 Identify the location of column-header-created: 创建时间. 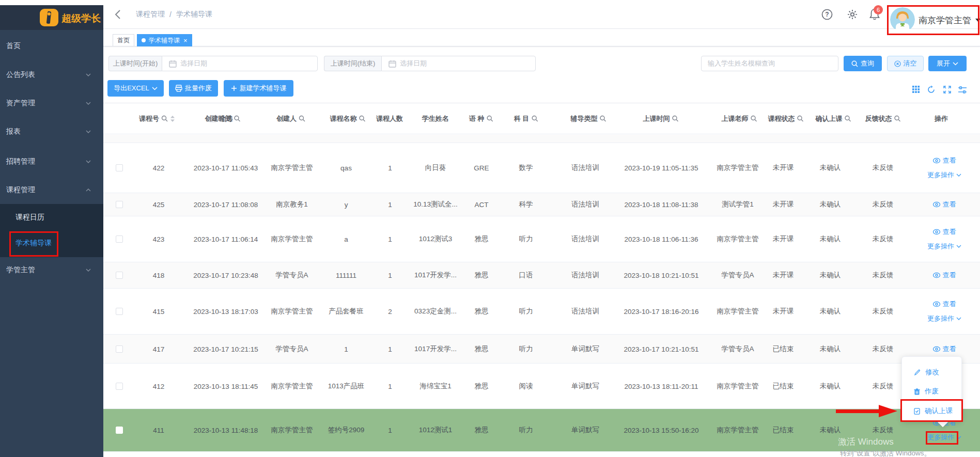
(223, 119).